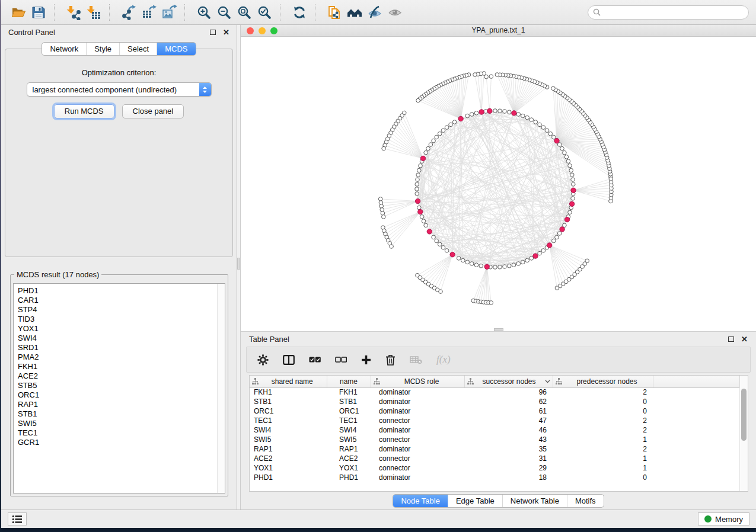  Describe the element at coordinates (602, 459) in the screenshot. I see `table-cell: 1` at that location.